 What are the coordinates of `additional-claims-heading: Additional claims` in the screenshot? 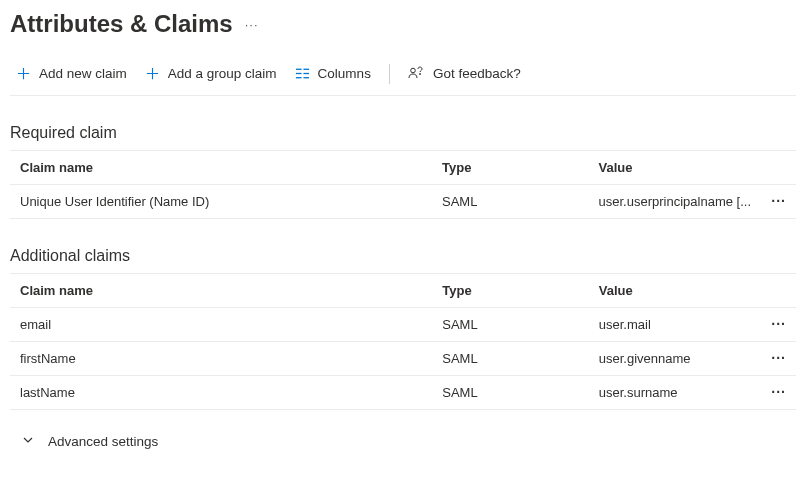 It's located at (403, 256).